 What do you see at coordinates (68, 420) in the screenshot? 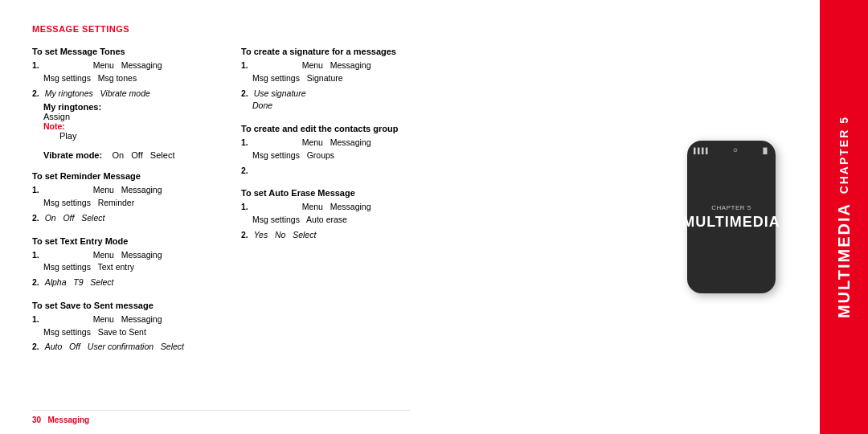
I see `footer-section: Messaging` at bounding box center [68, 420].